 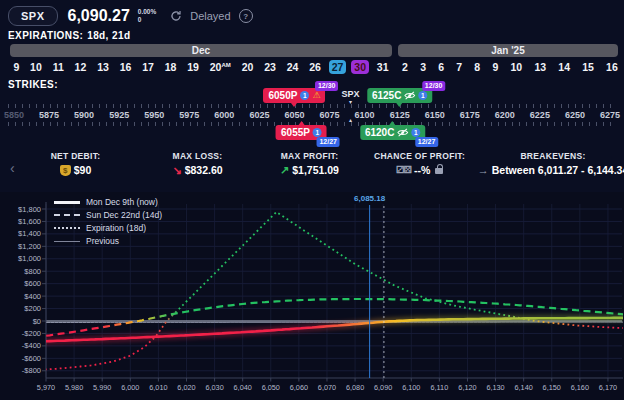 I want to click on leg-badge-6050p: 6050P1⚠12/30, so click(x=294, y=96).